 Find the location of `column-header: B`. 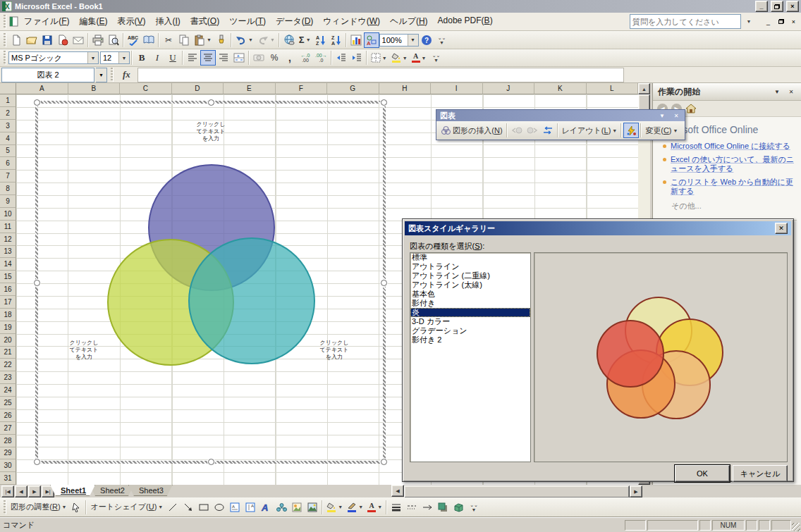

column-header: B is located at coordinates (94, 89).